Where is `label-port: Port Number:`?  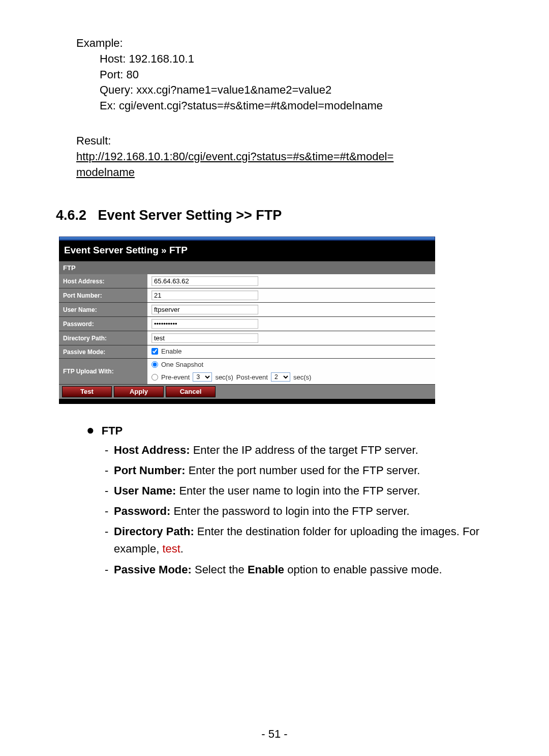
label-port: Port Number: is located at coordinates (103, 296).